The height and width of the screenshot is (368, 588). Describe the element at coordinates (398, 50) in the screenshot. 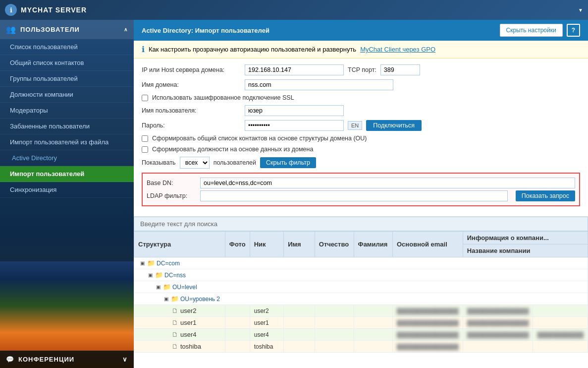

I see `info-link: MyChat Client через GPO` at that location.